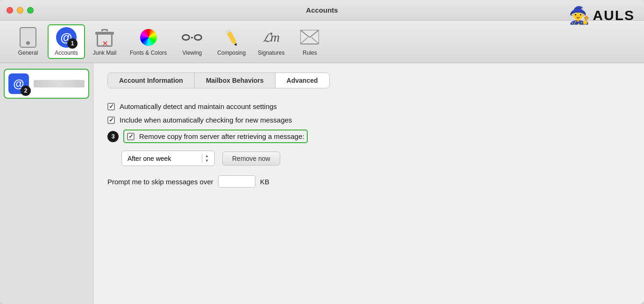 This screenshot has height=304, width=644. I want to click on tab-advanced: Advanced, so click(303, 80).